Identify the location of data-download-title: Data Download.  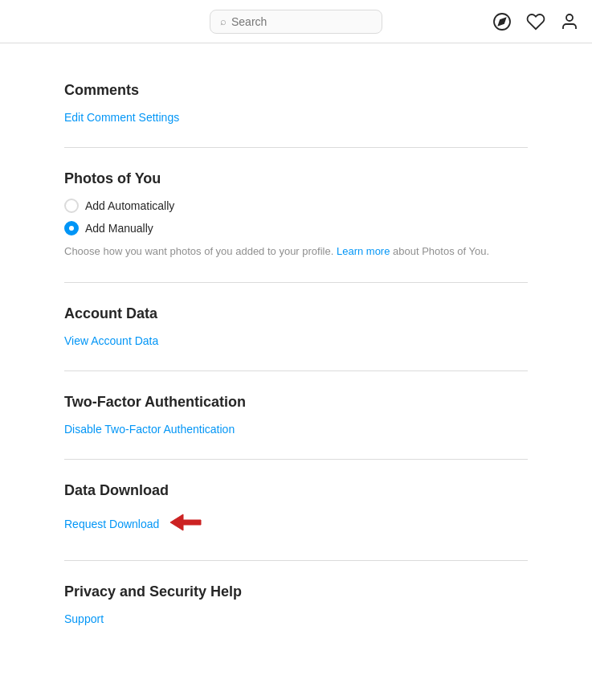
(296, 490).